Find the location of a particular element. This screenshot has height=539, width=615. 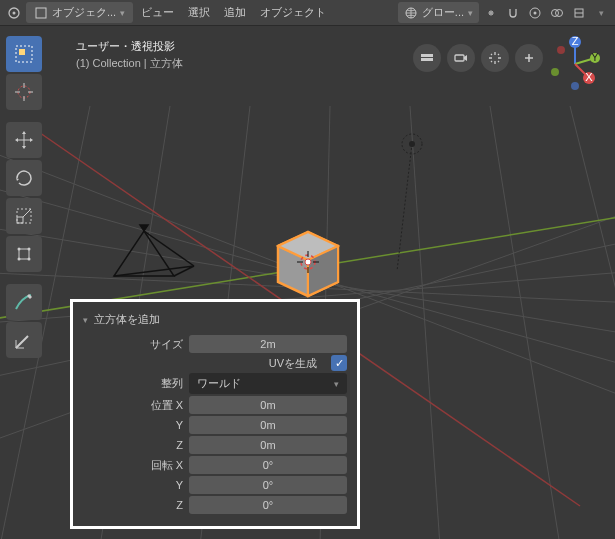

axis-gizmo: Z Y X is located at coordinates (575, 64).